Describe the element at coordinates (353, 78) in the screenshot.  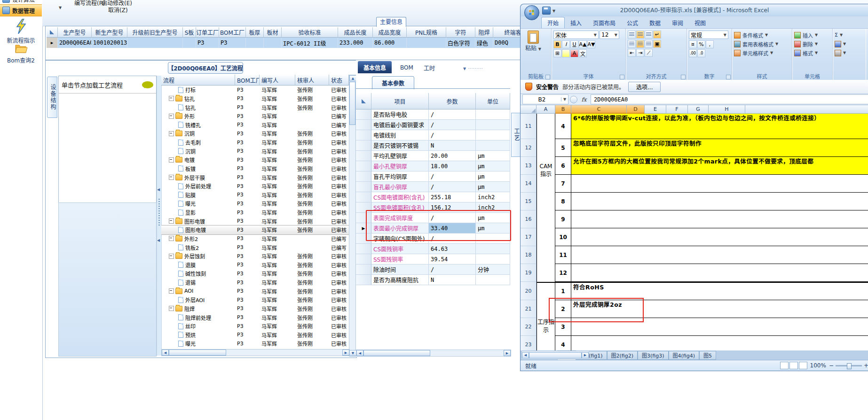
I see `scroll-up-icon: ▲` at that location.